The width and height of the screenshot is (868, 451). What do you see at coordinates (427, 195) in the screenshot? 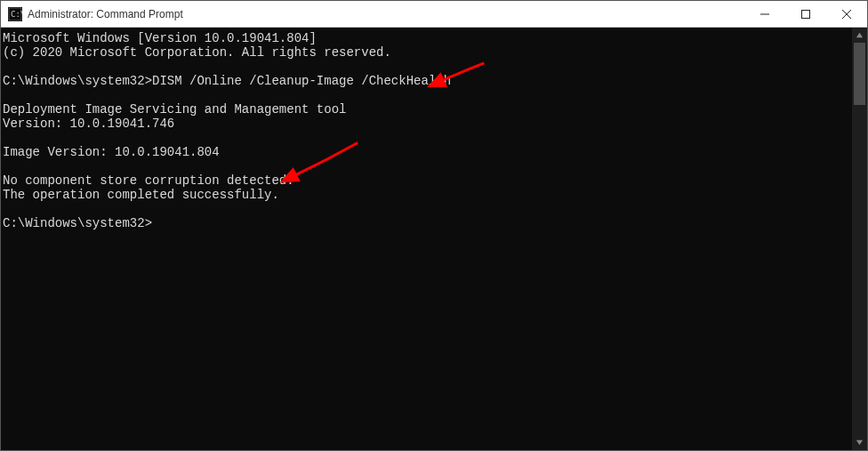
I see `terminal-line: The operation completed successfully.` at bounding box center [427, 195].